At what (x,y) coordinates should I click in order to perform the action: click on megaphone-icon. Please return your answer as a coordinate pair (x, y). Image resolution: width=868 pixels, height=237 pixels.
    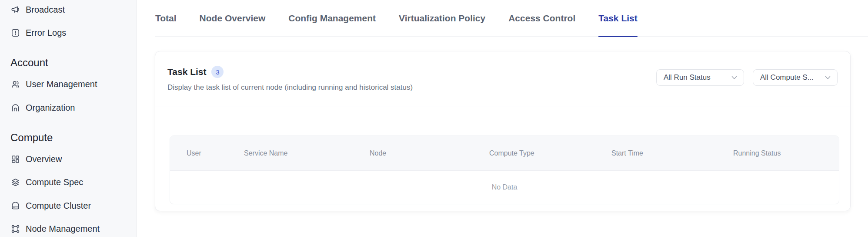
    Looking at the image, I should click on (15, 10).